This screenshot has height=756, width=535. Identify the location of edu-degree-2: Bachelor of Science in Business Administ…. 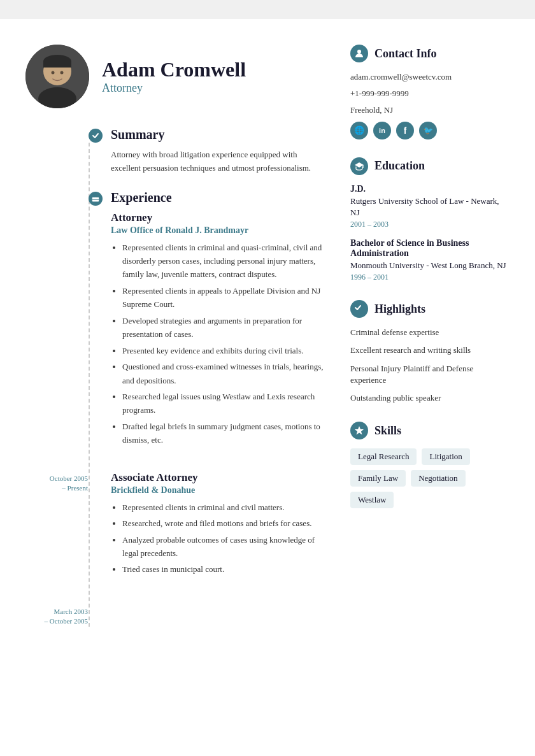
(430, 248).